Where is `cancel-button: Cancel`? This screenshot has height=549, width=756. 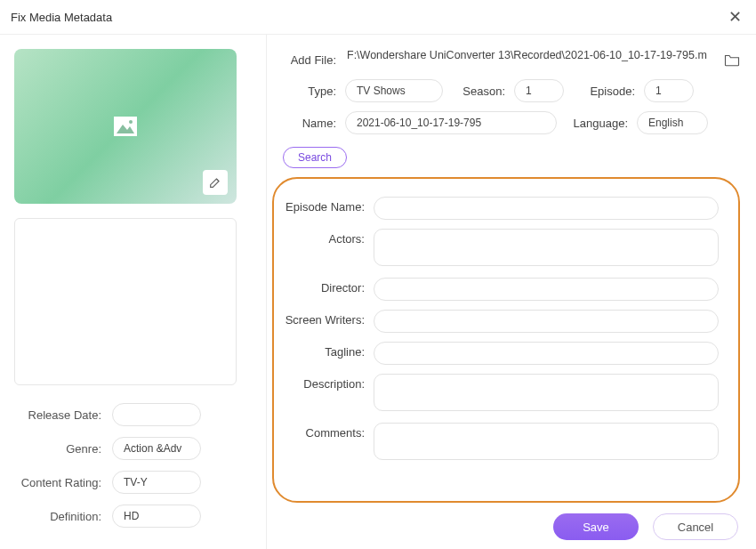
cancel-button: Cancel is located at coordinates (696, 527).